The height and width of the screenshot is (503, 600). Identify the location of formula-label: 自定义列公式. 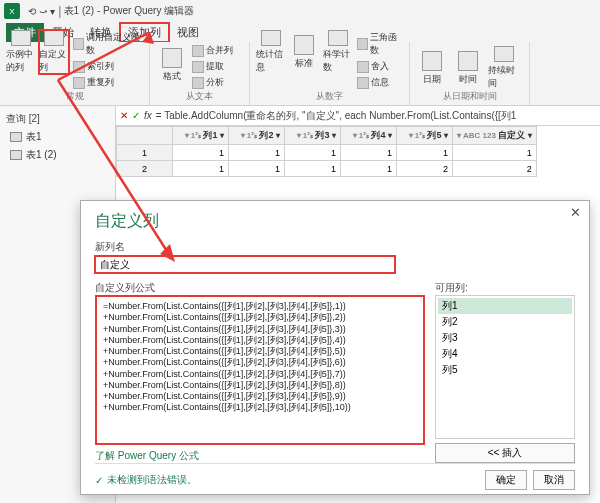
(260, 288).